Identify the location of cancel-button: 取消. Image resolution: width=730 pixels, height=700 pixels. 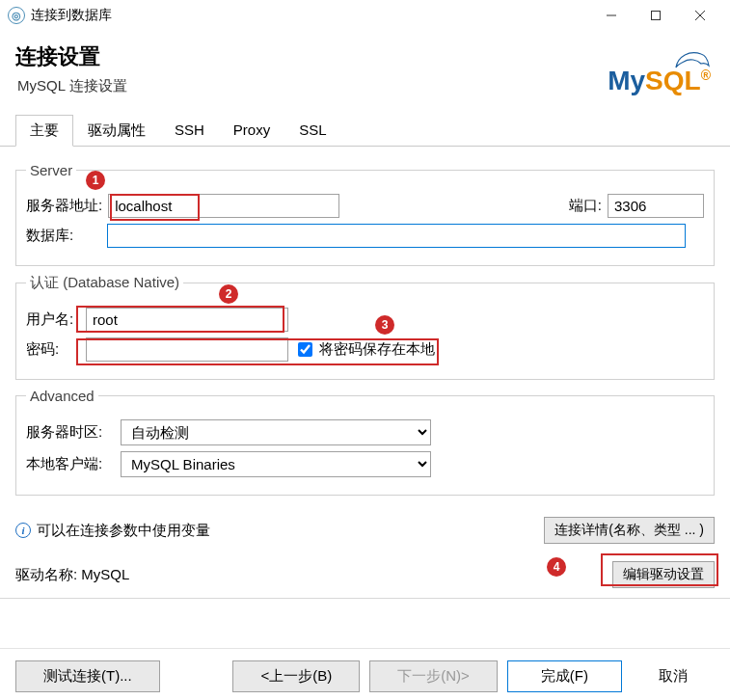
(673, 677).